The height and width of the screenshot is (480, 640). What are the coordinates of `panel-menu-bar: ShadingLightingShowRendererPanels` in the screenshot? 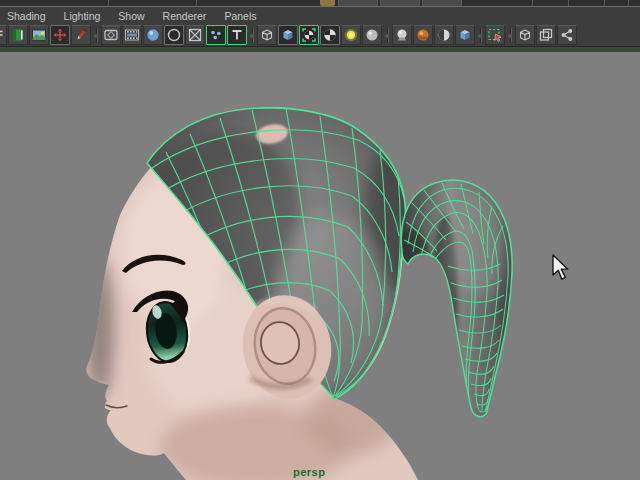 It's located at (320, 16).